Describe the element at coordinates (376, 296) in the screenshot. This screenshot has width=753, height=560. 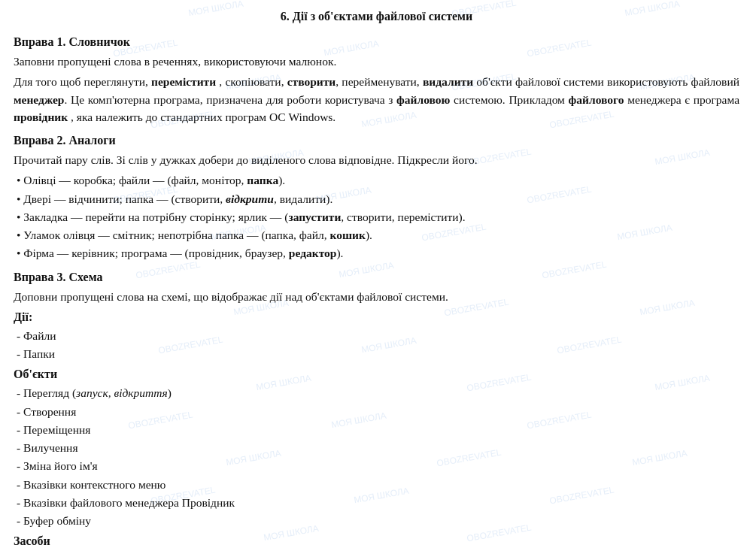
I see `ex3-instruction: Доповни пропущені слова на схемі, що від…` at that location.